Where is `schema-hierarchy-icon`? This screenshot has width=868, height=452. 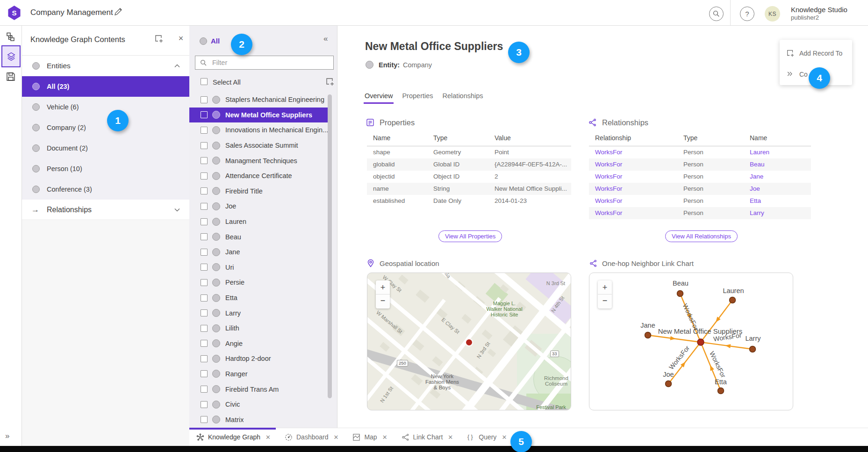 schema-hierarchy-icon is located at coordinates (11, 37).